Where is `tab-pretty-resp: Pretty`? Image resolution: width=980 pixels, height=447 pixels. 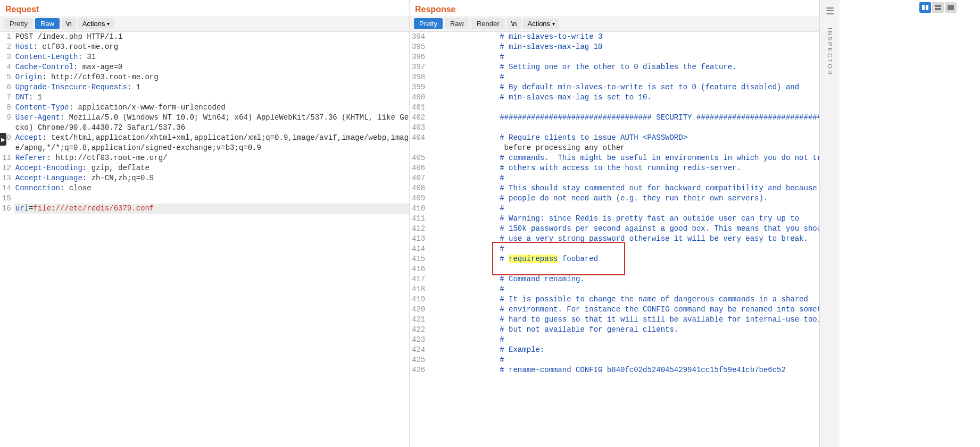
tab-pretty-resp: Pretty is located at coordinates (428, 23).